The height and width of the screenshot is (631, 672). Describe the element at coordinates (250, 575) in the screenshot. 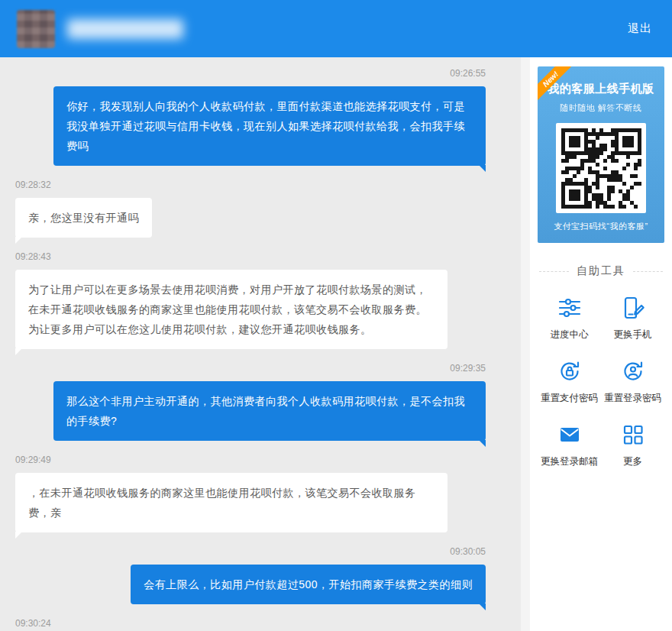

I see `message: 09:30:05 会有上限么，比如用户付款超过500，开始扣商家手续费之类的细则` at that location.